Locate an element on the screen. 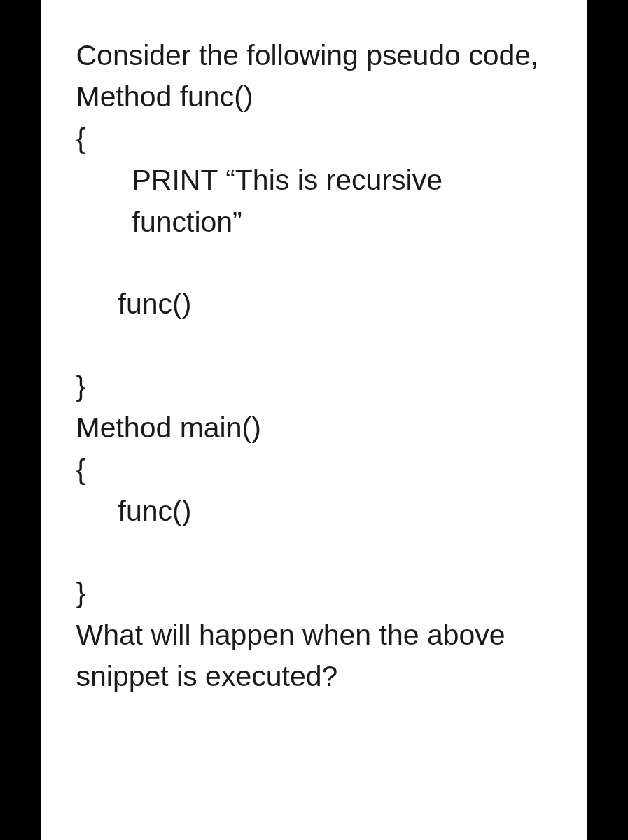 The width and height of the screenshot is (628, 840). text-line-method-main: Method main() is located at coordinates (314, 428).